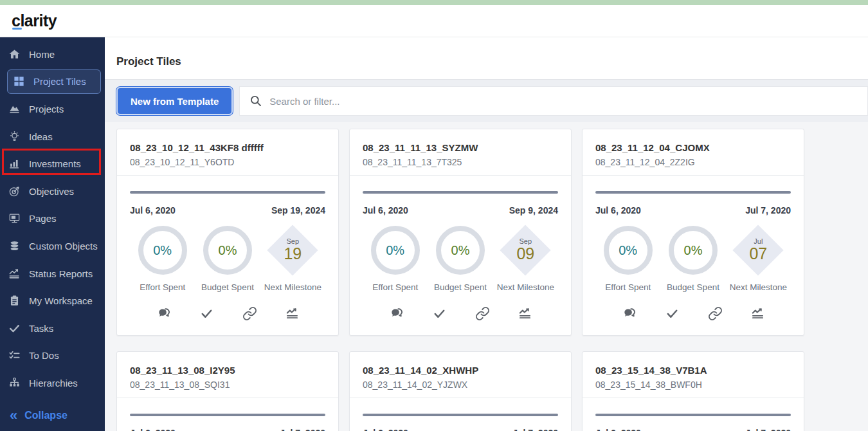 This screenshot has height=431, width=868. What do you see at coordinates (53, 163) in the screenshot?
I see `sidebar-item-investments: Investments` at bounding box center [53, 163].